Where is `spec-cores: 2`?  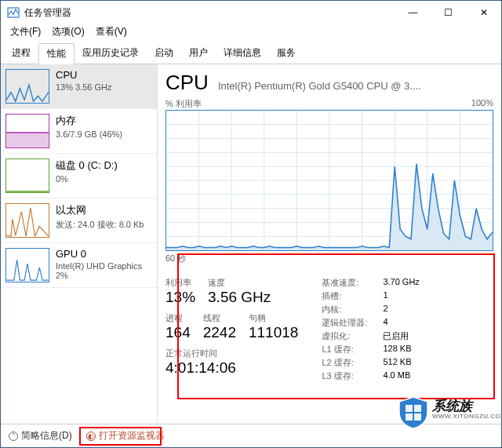 spec-cores: 2 is located at coordinates (385, 309).